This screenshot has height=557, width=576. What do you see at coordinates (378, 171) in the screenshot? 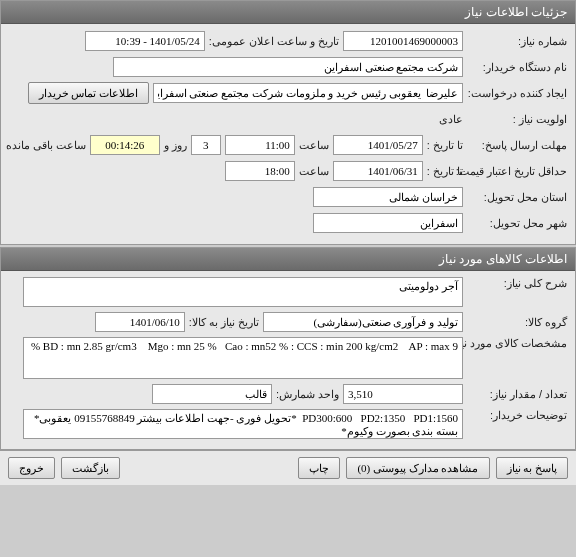
I see `validity-date-field` at bounding box center [378, 171].